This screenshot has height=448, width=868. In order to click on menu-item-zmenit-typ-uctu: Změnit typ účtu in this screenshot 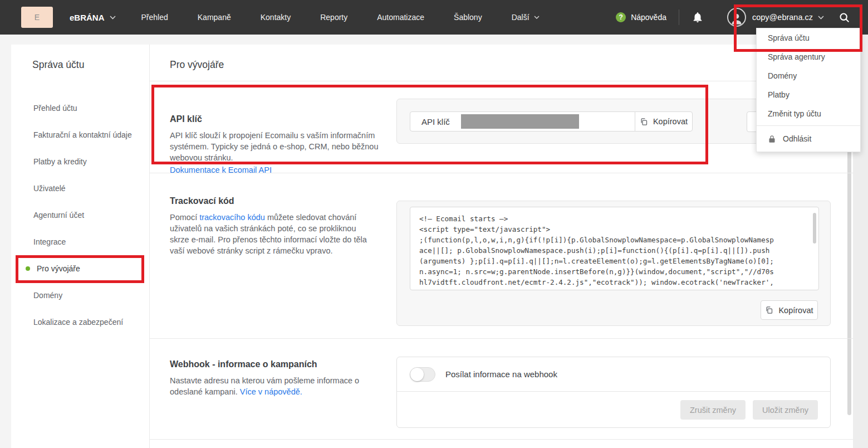, I will do `click(808, 114)`.